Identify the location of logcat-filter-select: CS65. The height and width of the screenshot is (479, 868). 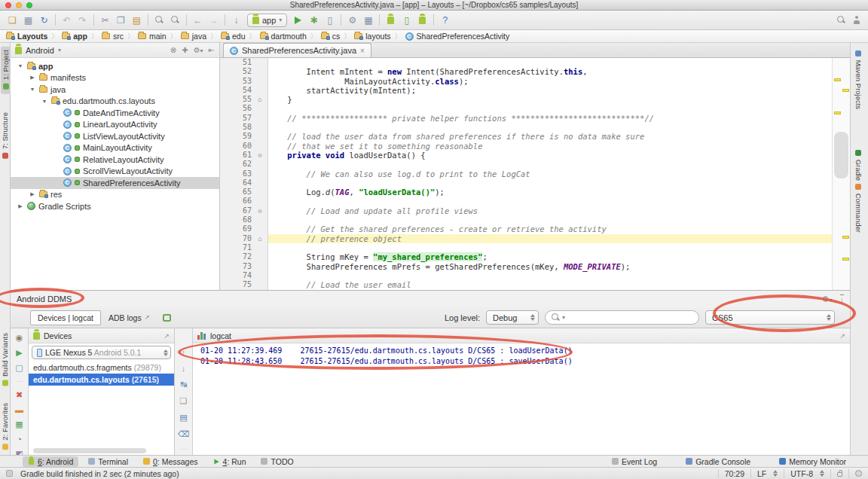
(770, 318).